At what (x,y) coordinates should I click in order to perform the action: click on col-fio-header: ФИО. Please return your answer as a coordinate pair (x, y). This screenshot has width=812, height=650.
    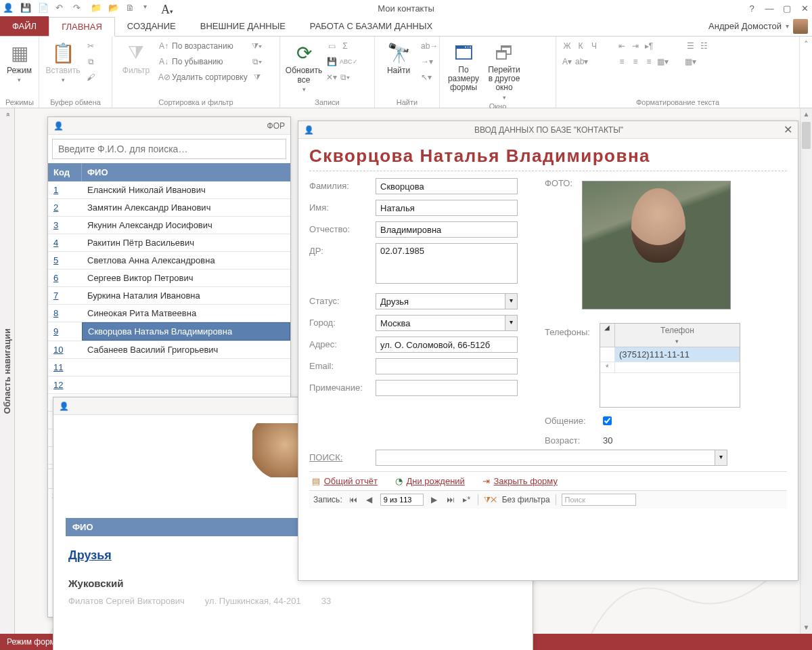
    Looking at the image, I should click on (186, 172).